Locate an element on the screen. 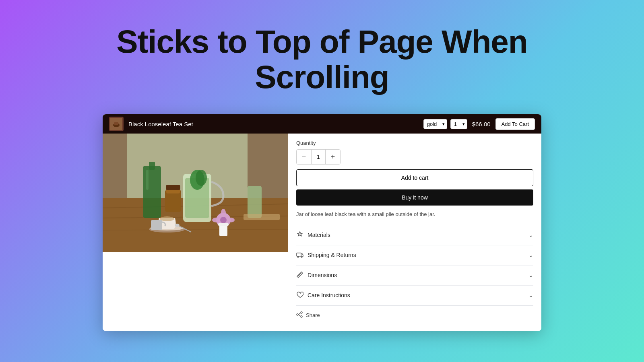 This screenshot has height=362, width=644. page-headline: Sticks to Top of Page When Scrolling is located at coordinates (322, 60).